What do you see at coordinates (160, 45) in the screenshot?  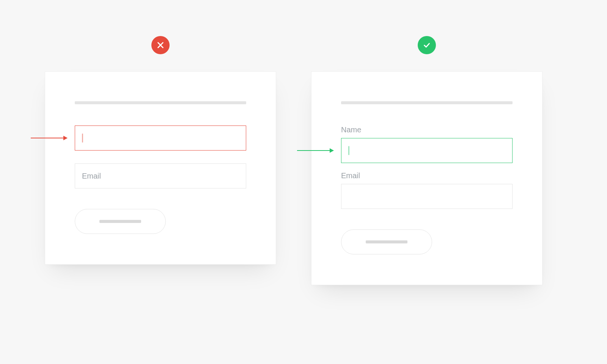 I see `close-icon` at bounding box center [160, 45].